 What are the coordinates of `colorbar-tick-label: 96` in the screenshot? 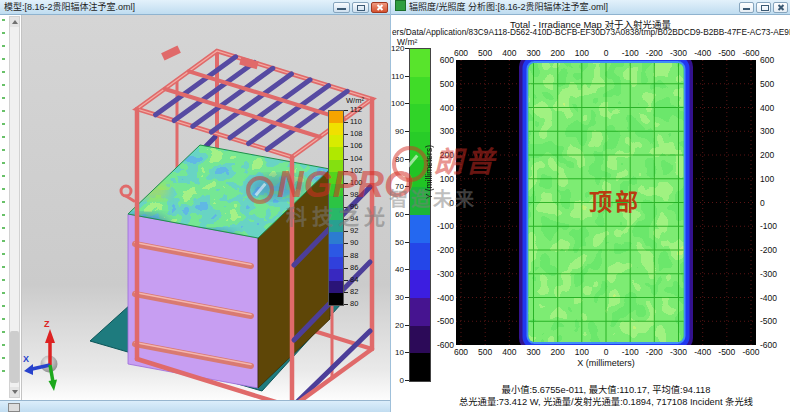 It's located at (354, 207).